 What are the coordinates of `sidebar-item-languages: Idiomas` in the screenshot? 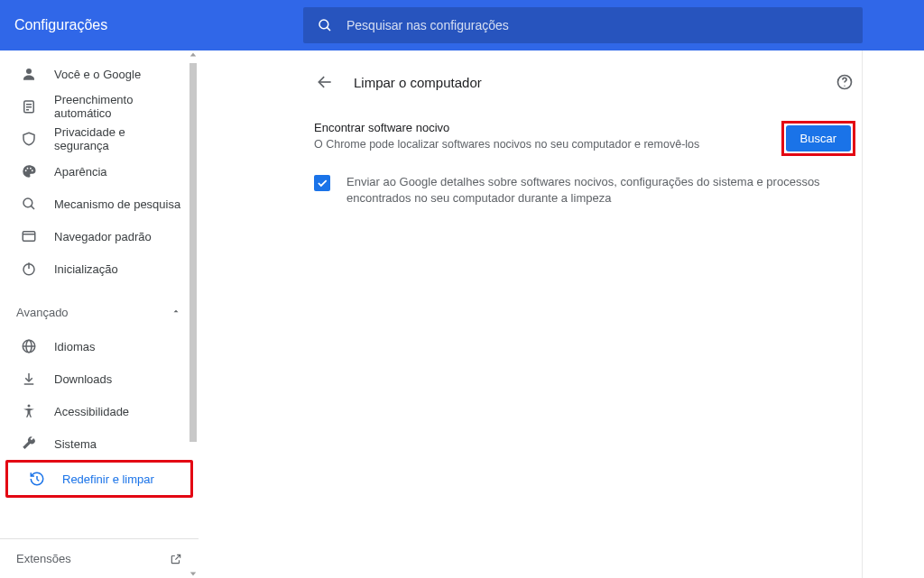 It's located at (99, 346).